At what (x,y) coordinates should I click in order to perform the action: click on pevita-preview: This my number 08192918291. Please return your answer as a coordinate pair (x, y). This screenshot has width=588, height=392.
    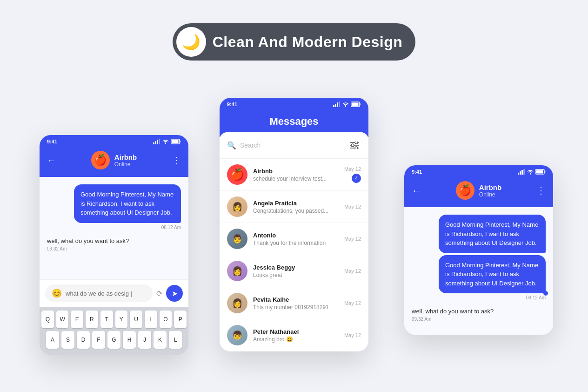
    Looking at the image, I should click on (296, 307).